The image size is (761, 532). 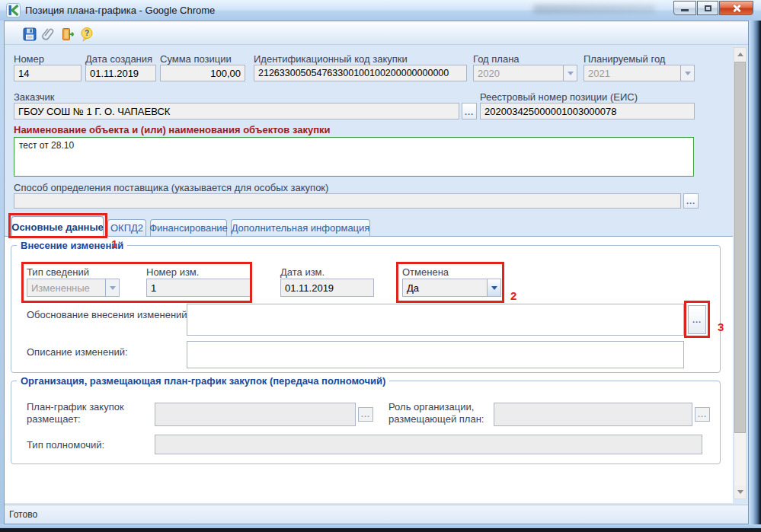 I want to click on exit-button, so click(x=68, y=34).